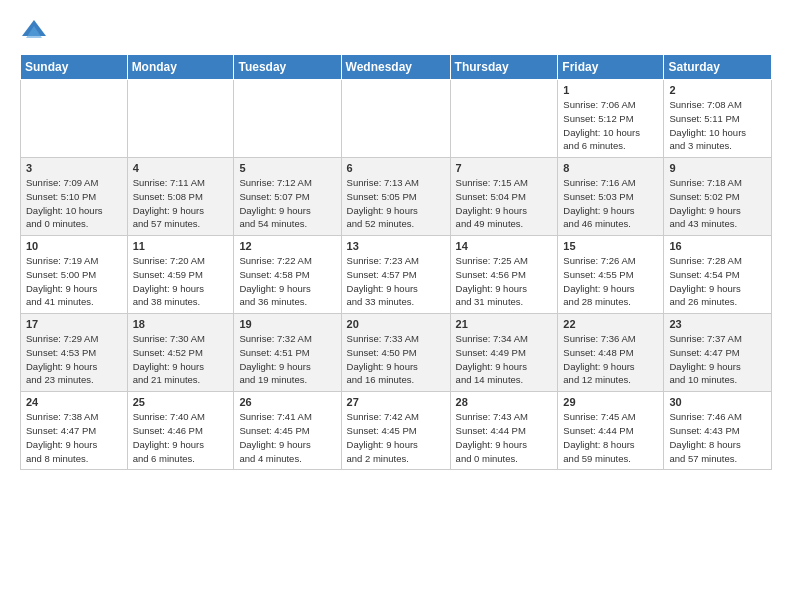 Image resolution: width=792 pixels, height=612 pixels. I want to click on day-info: Sunrise: 7:43 AM Sunset: 4:44 PM Dayligh…, so click(504, 438).